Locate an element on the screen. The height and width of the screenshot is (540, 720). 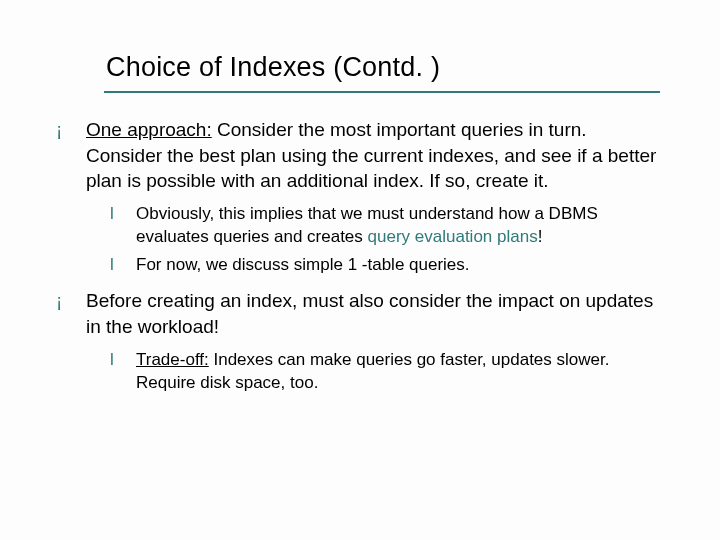
sublist: l Obviously, this implies that we must u… is located at coordinates (360, 239).